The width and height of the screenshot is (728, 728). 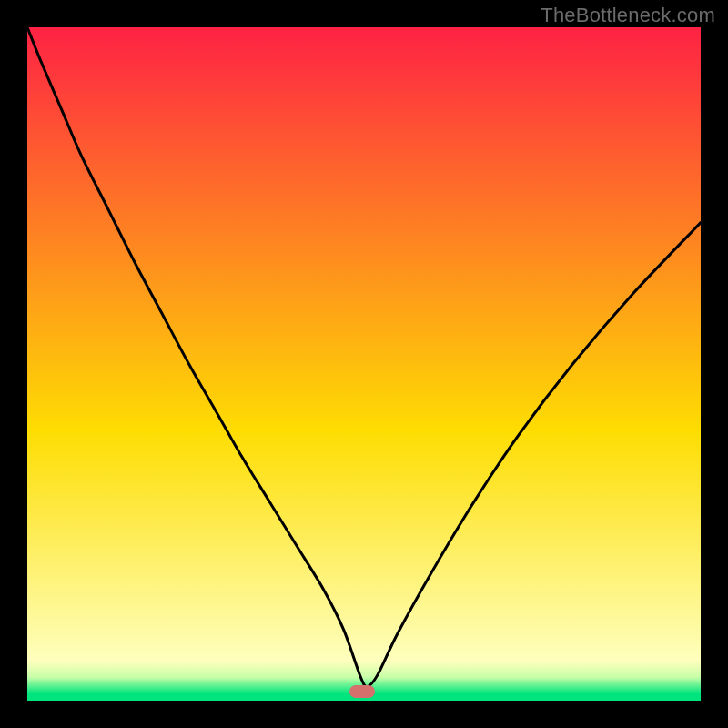 What do you see at coordinates (362, 692) in the screenshot?
I see `optimum-marker` at bounding box center [362, 692].